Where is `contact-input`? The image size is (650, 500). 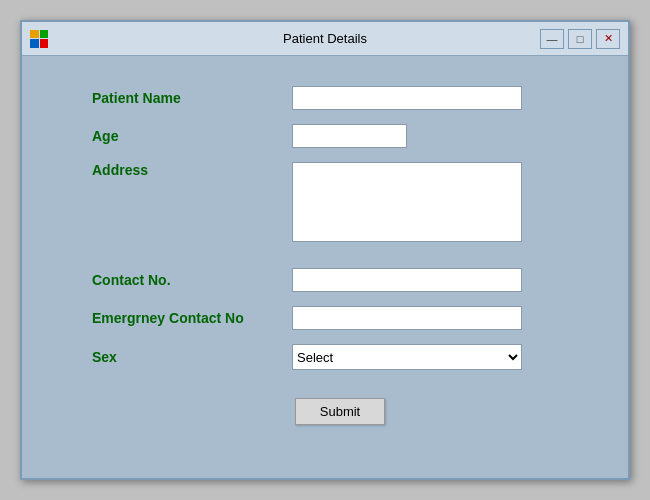
contact-input is located at coordinates (407, 280).